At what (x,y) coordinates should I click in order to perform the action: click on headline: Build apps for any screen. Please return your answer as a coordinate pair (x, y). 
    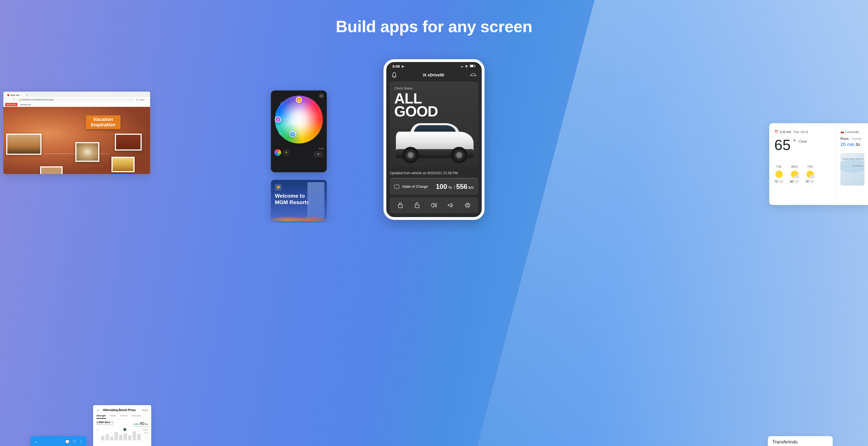
    Looking at the image, I should click on (385, 26).